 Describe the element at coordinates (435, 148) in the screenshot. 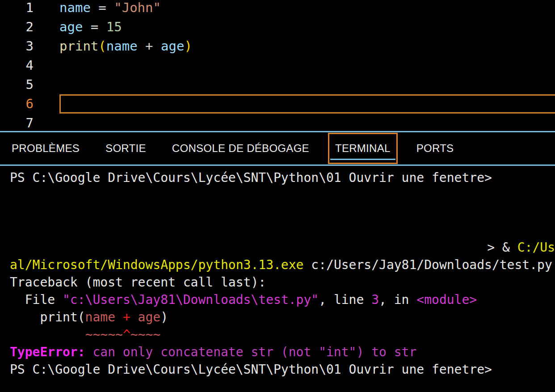

I see `tab-label: PORTS` at that location.